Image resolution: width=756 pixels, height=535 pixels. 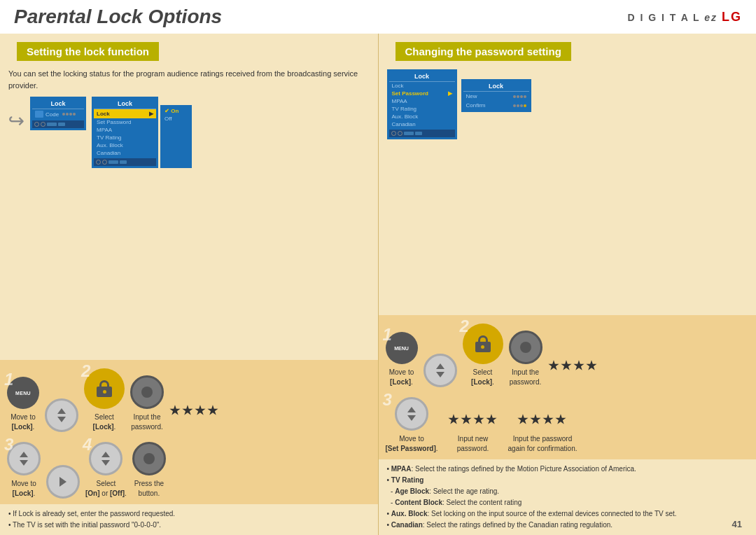 I want to click on step1-number: 1, so click(x=8, y=380).